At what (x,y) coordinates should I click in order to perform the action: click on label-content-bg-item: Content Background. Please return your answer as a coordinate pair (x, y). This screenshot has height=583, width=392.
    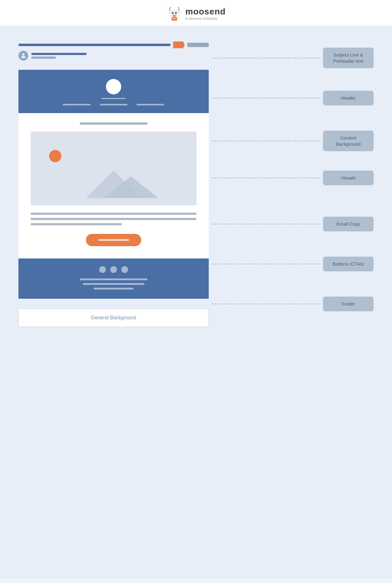
    Looking at the image, I should click on (293, 141).